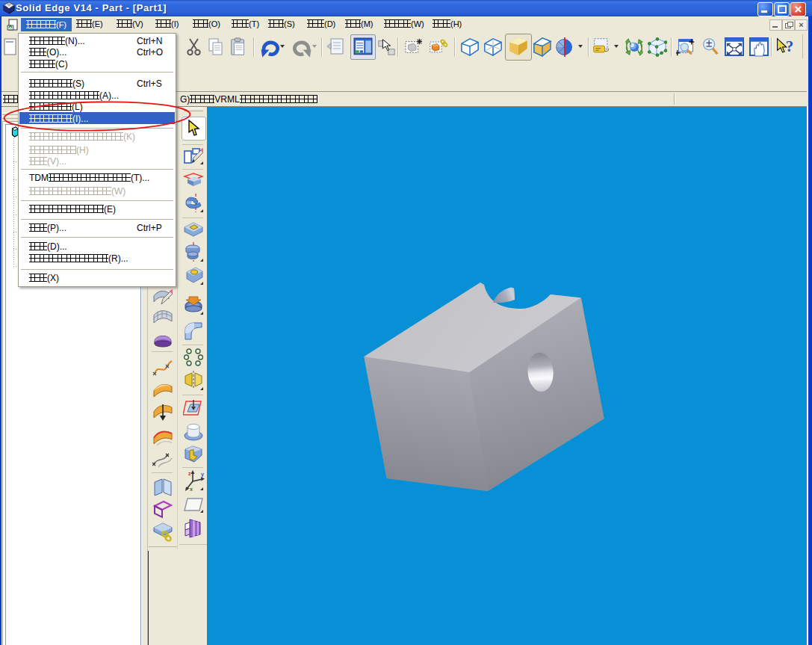 The height and width of the screenshot is (645, 812). I want to click on svg-text: y, so click(202, 475).